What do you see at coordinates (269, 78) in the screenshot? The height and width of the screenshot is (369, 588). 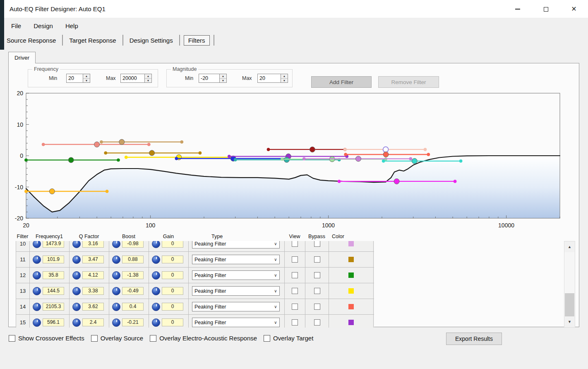 I see `magnitude-max-value: 20` at bounding box center [269, 78].